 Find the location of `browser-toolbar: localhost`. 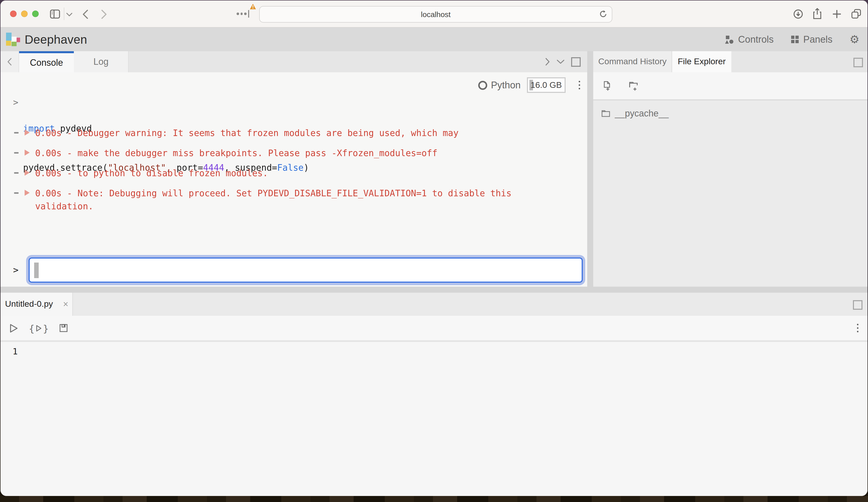

browser-toolbar: localhost is located at coordinates (434, 14).